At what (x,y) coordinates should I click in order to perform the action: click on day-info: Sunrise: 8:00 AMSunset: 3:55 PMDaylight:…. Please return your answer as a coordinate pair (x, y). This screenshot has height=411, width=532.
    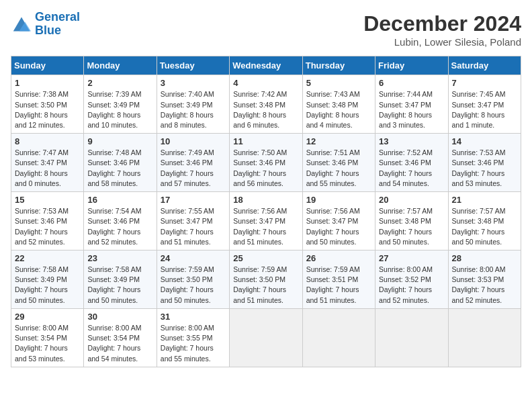
    Looking at the image, I should click on (193, 344).